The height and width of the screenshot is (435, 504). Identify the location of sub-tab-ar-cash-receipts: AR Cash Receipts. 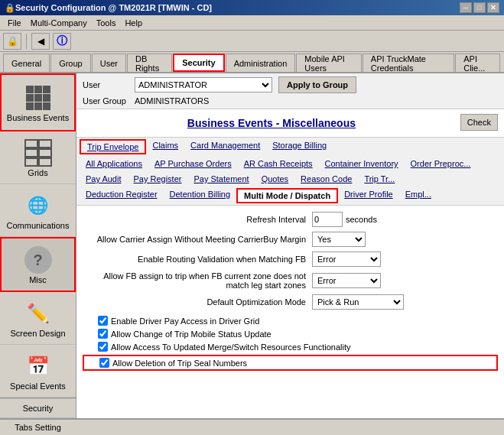
(278, 164).